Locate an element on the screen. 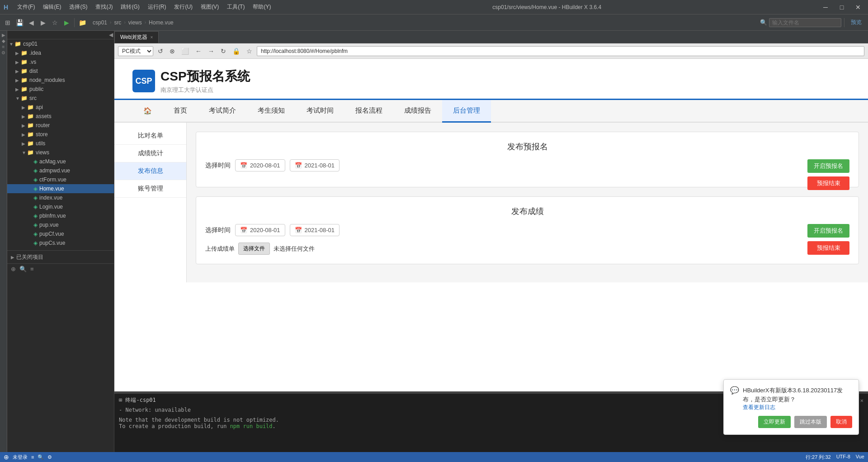 The height and width of the screenshot is (462, 868). menu-find: 查找(J) is located at coordinates (104, 7).